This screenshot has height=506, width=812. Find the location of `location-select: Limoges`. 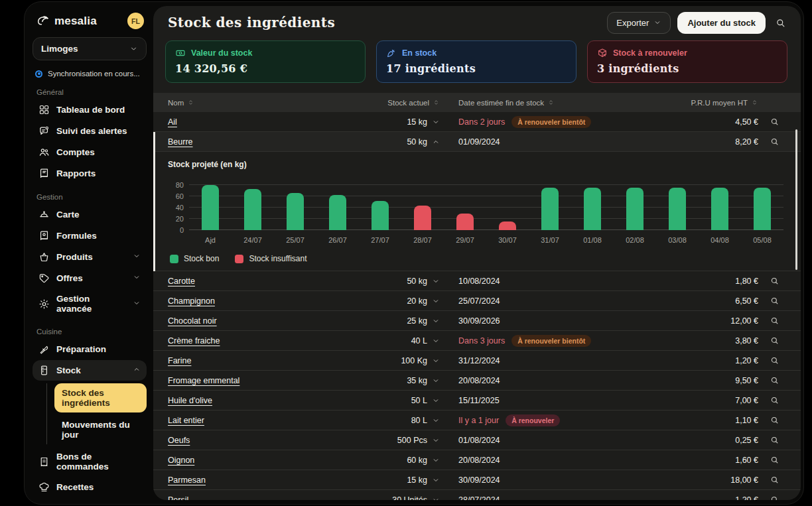

location-select: Limoges is located at coordinates (90, 49).